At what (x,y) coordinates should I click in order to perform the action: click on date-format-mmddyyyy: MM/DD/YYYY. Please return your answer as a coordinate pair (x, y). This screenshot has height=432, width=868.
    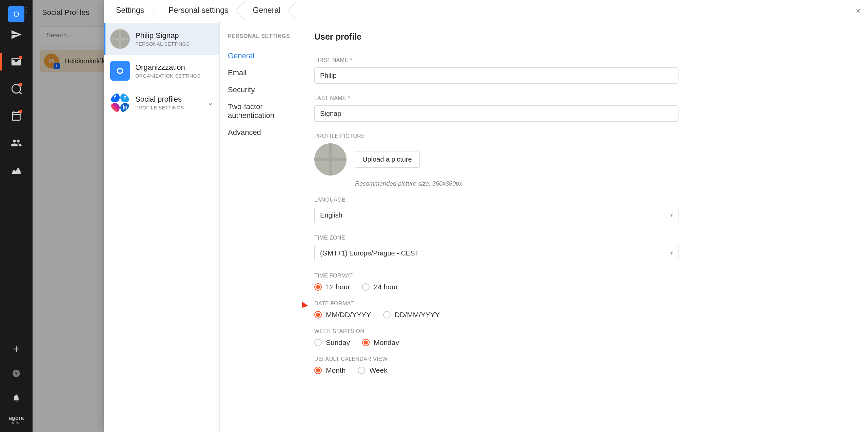
    Looking at the image, I should click on (342, 315).